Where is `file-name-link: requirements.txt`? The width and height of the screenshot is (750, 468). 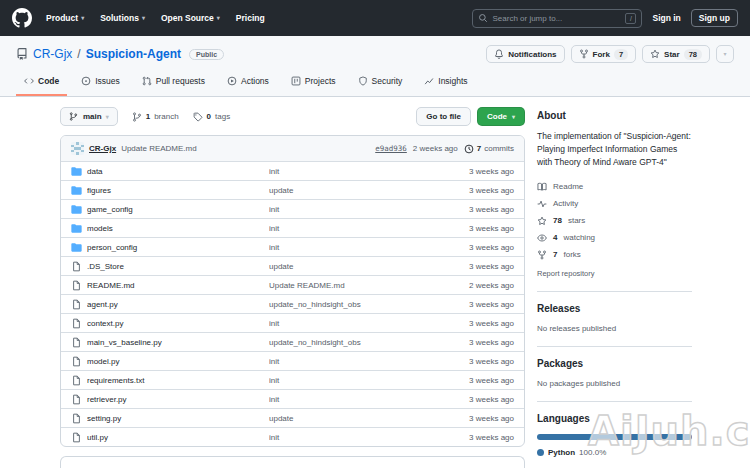
file-name-link: requirements.txt is located at coordinates (178, 380).